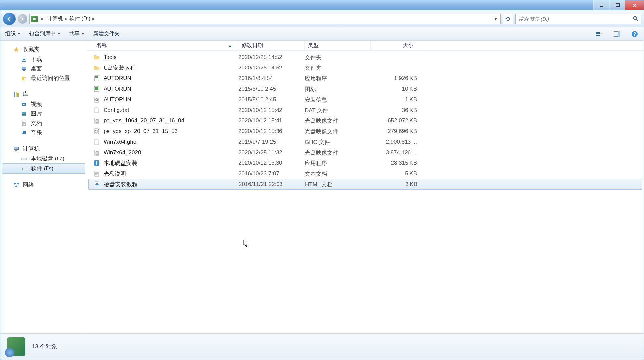 This screenshot has height=360, width=644. Describe the element at coordinates (322, 5) in the screenshot. I see `titlebar` at that location.